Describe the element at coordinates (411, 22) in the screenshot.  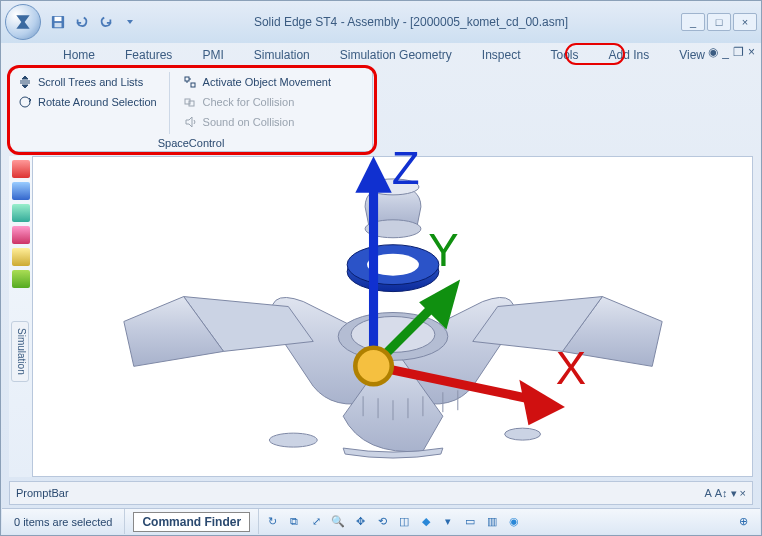
I see `window-title: Solid Edge ST4 - Assembly - [2000005_kom…` at that location.